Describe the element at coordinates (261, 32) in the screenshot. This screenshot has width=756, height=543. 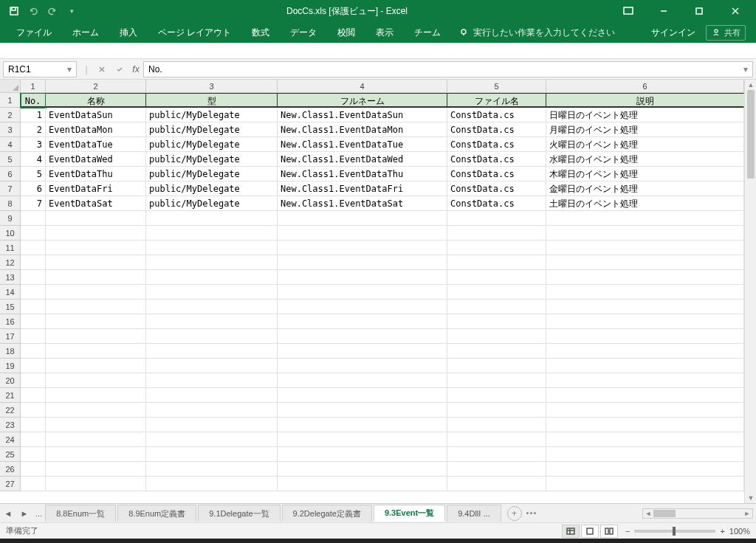
I see `tab-formulas: 数式` at that location.